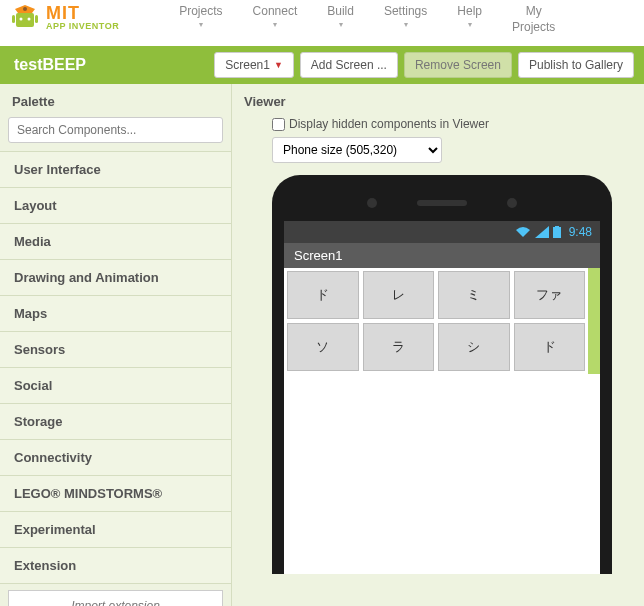 The image size is (644, 606). I want to click on menu-my-projects: My Projects, so click(534, 20).